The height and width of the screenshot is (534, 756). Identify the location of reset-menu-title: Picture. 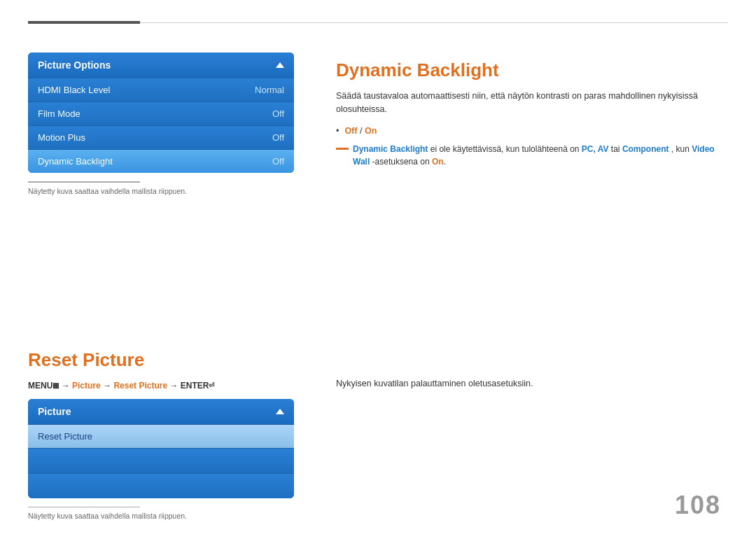
(55, 412).